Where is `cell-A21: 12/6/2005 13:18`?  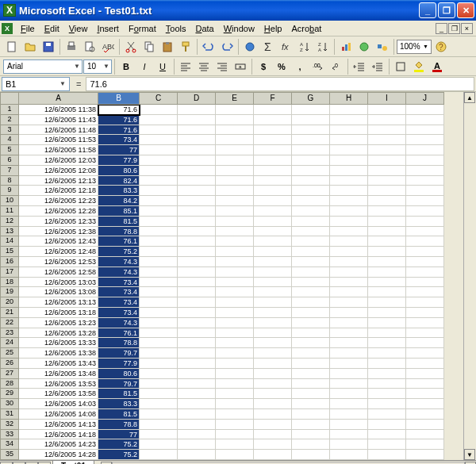
cell-A21: 12/6/2005 13:18 is located at coordinates (59, 313).